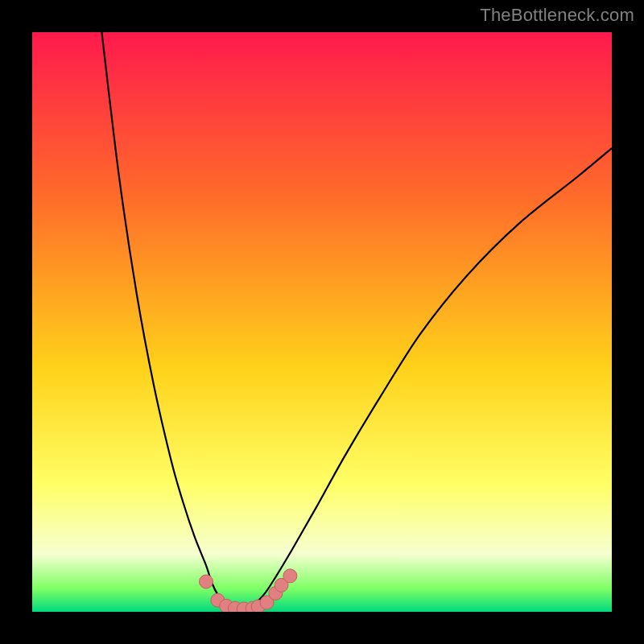 The width and height of the screenshot is (644, 644). I want to click on attribution-label: TheBottleneck.com, so click(557, 15).